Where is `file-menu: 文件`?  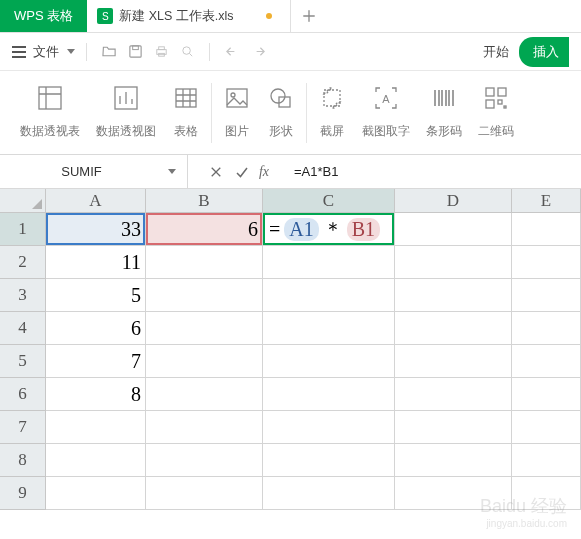 file-menu: 文件 is located at coordinates (46, 52).